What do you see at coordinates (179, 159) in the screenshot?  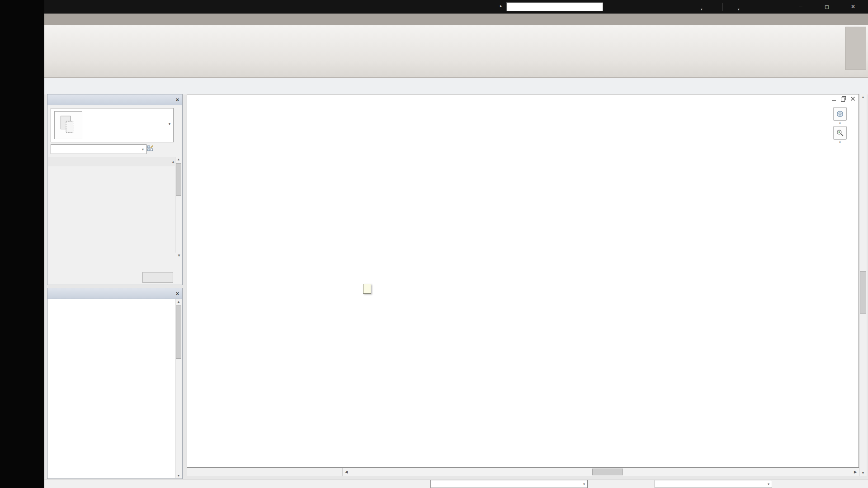 I see `scroll-up-icon: ▲` at bounding box center [179, 159].